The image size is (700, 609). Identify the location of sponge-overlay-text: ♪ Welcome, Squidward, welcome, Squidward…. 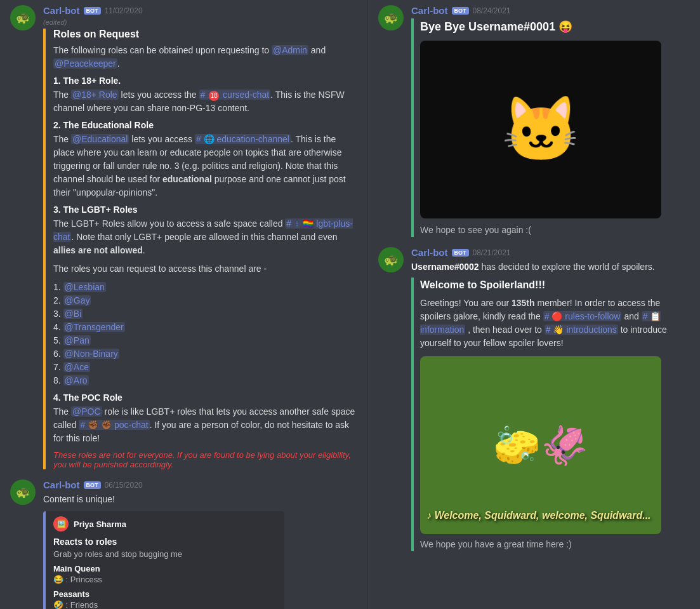
(539, 516).